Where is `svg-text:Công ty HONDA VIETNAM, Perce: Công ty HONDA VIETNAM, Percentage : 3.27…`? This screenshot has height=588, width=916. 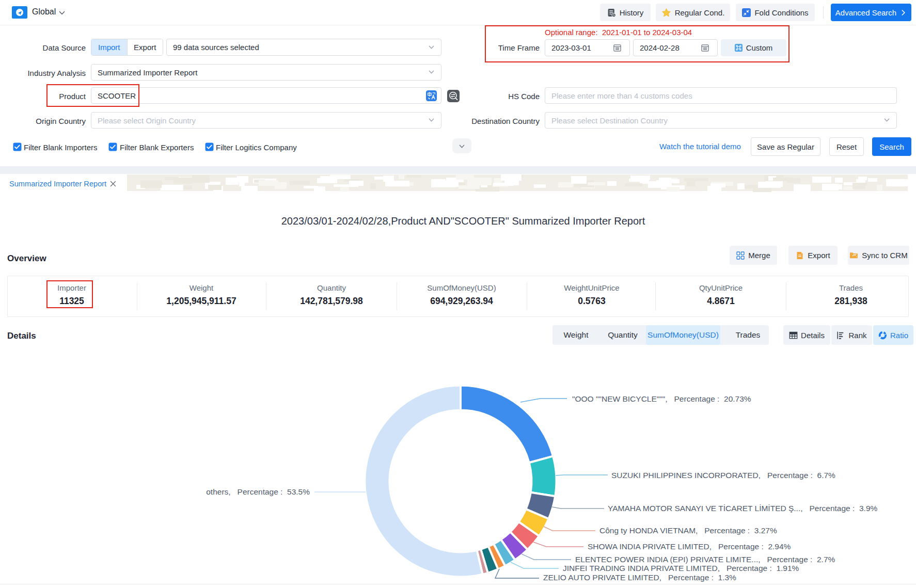 svg-text:Công ty HONDA VIETNAM, Perce: Công ty HONDA VIETNAM, Percentage : 3.27… is located at coordinates (688, 531).